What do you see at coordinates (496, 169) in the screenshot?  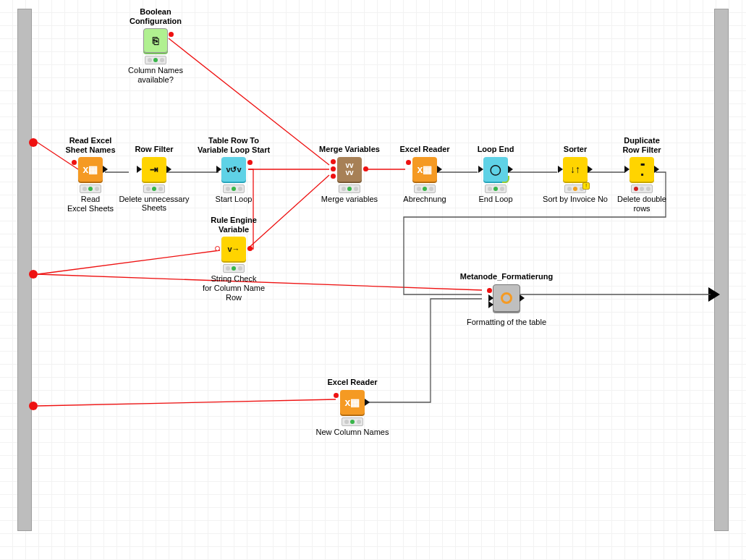 I see `node-body: ◯` at bounding box center [496, 169].